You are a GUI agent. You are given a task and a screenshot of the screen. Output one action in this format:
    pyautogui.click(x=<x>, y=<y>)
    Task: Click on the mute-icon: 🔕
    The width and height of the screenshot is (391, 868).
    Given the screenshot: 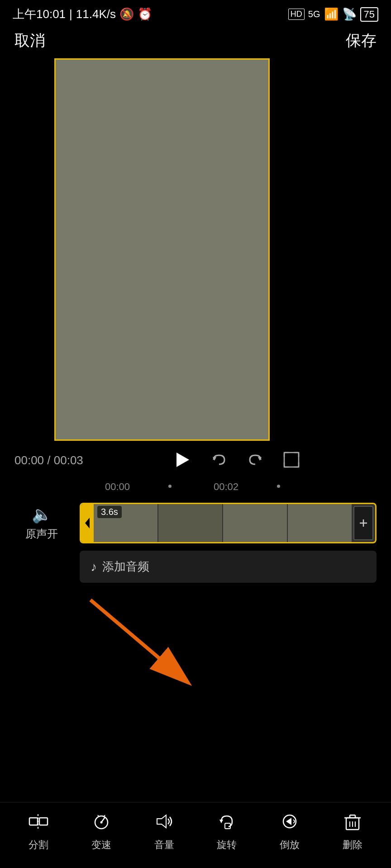 What is the action you would take?
    pyautogui.click(x=127, y=14)
    